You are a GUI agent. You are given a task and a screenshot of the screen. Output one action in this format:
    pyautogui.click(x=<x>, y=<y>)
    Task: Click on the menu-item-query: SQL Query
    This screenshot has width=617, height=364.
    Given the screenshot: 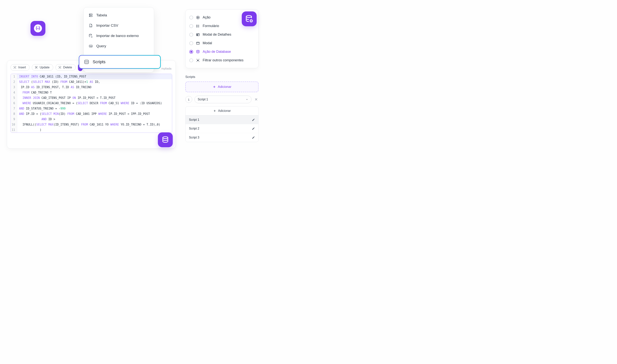 What is the action you would take?
    pyautogui.click(x=119, y=46)
    